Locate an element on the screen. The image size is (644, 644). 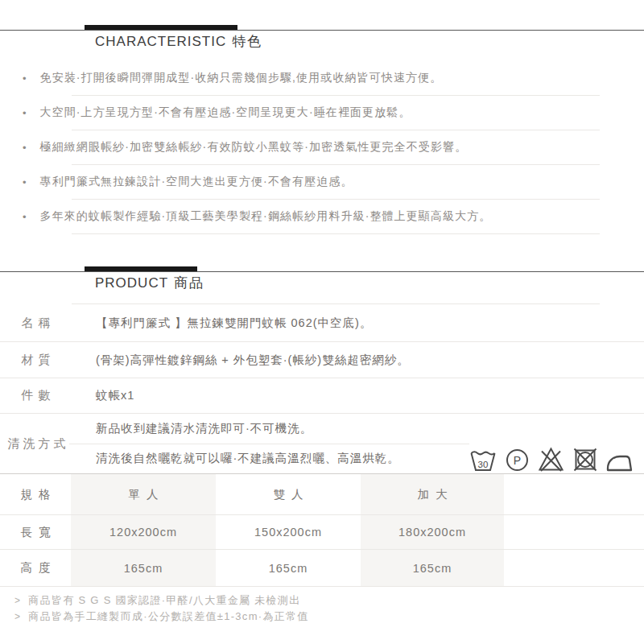
wash-line-1: 新品收到建議清水清洗即可·不可機洗。 is located at coordinates (204, 428).